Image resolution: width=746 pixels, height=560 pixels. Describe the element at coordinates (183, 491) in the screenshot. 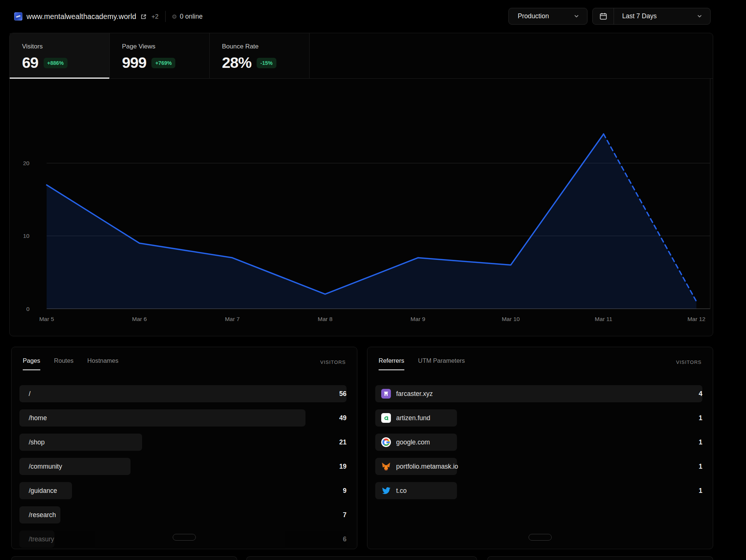

I see `table-row-guidance: /guidance9` at that location.